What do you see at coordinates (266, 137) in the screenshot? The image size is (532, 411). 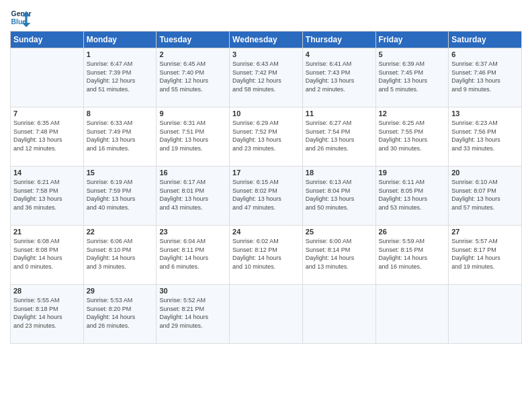 I see `week-row-2: 7Sunrise: 6:35 AM Sunset: 7:48 PM Daylig…` at bounding box center [266, 137].